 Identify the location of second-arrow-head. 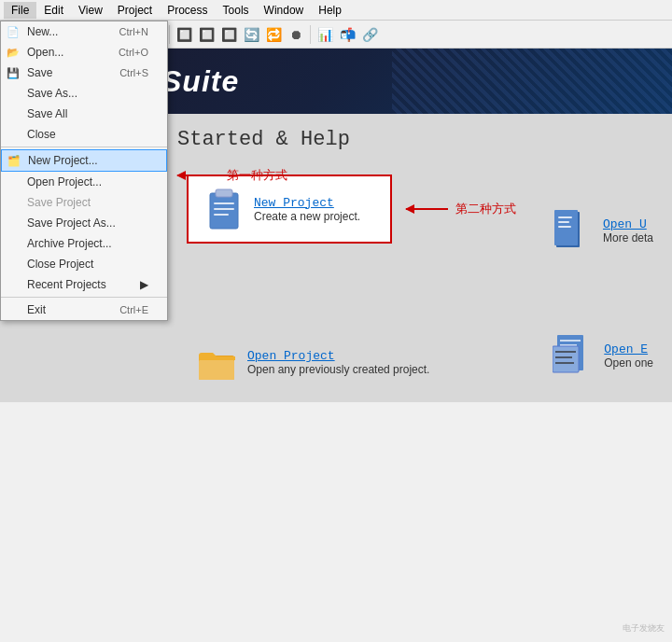
(410, 209).